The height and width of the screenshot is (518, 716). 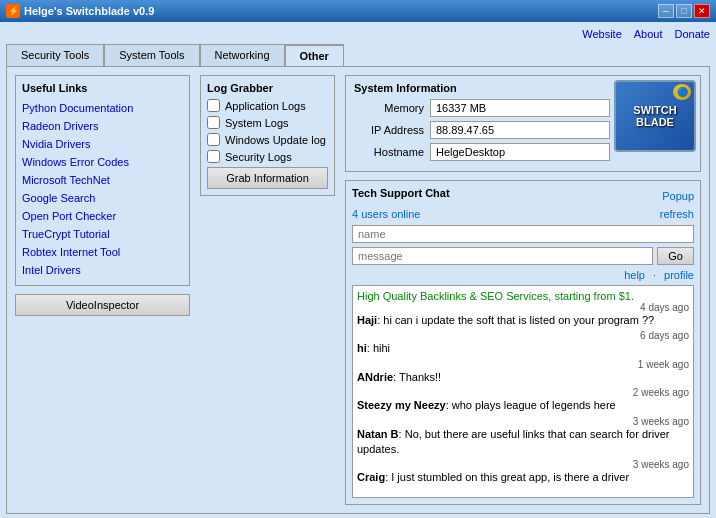 What do you see at coordinates (102, 144) in the screenshot?
I see `link-nvidia: Nvidia Drivers` at bounding box center [102, 144].